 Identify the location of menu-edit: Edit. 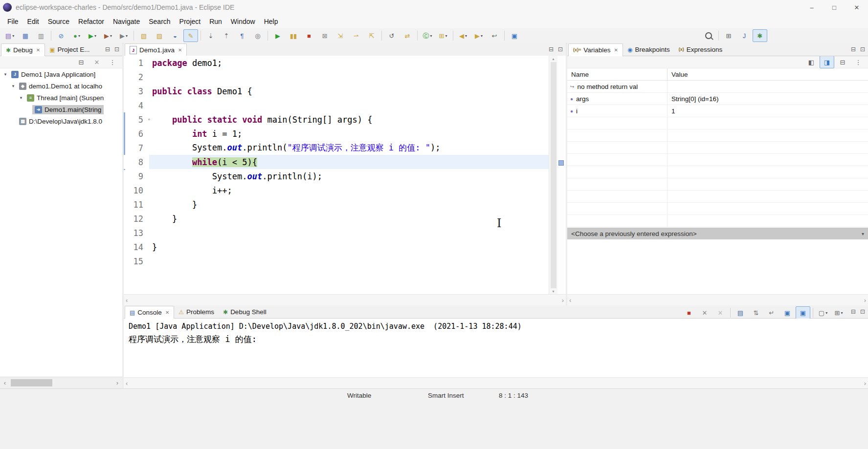
(33, 21).